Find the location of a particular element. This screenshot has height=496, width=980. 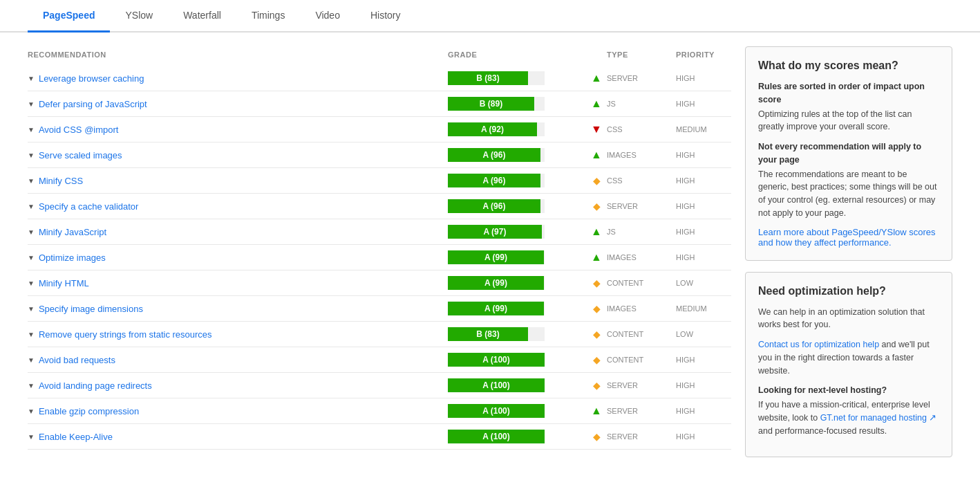

row-recommendation: ▼ Specify image dimensions is located at coordinates (238, 309).